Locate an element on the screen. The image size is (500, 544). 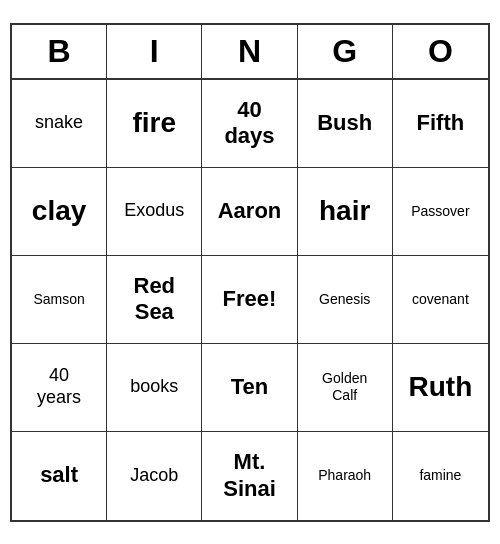
cell-text: 40 days is located at coordinates (249, 124).